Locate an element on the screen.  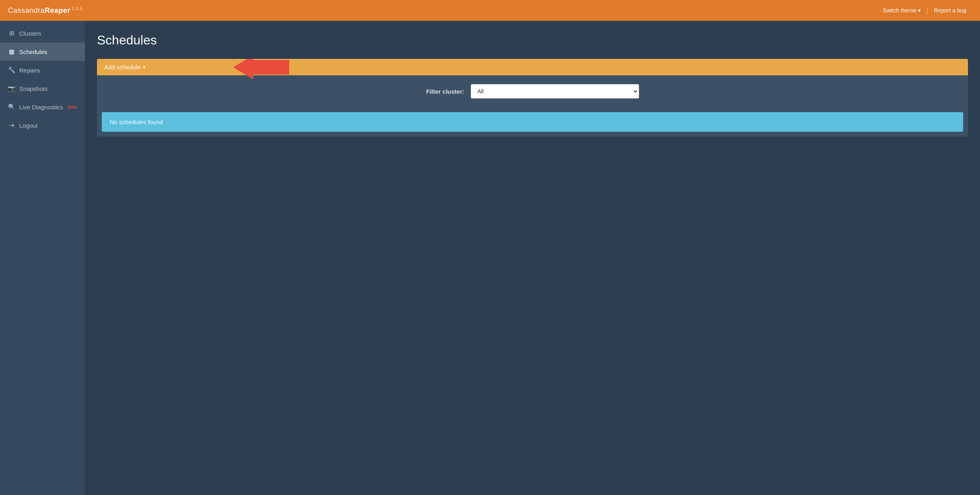
switch-theme-link: Switch theme ▾ is located at coordinates (901, 10).